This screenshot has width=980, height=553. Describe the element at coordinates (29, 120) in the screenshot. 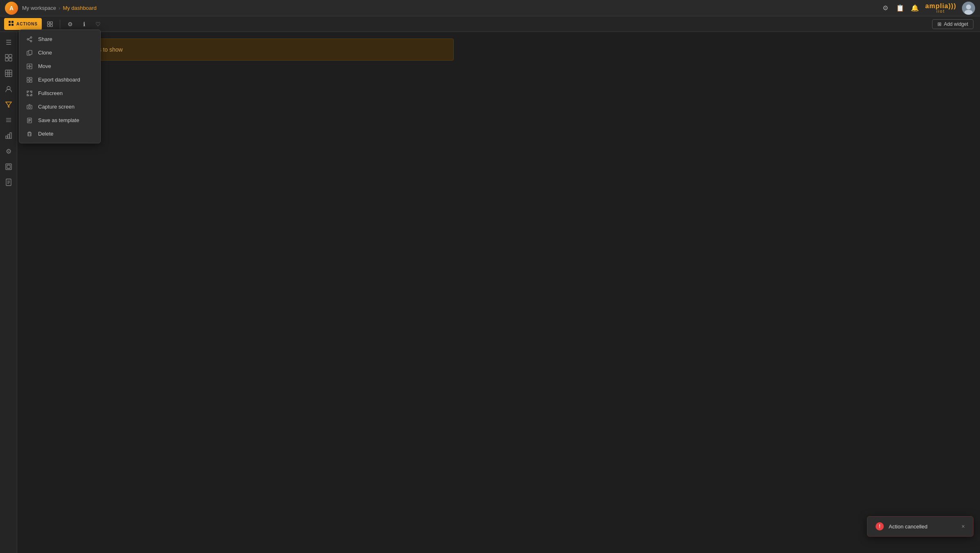

I see `template-icon` at that location.